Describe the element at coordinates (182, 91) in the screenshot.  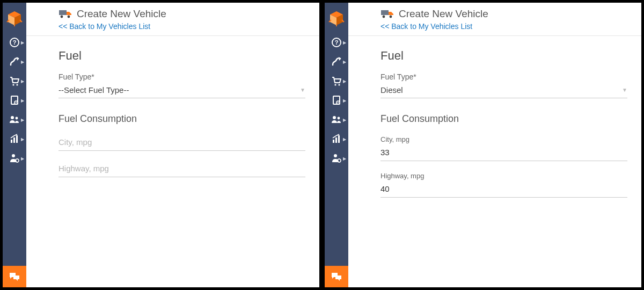
I see `fuel-type-select: --Select Fuel Type-- ▼` at that location.